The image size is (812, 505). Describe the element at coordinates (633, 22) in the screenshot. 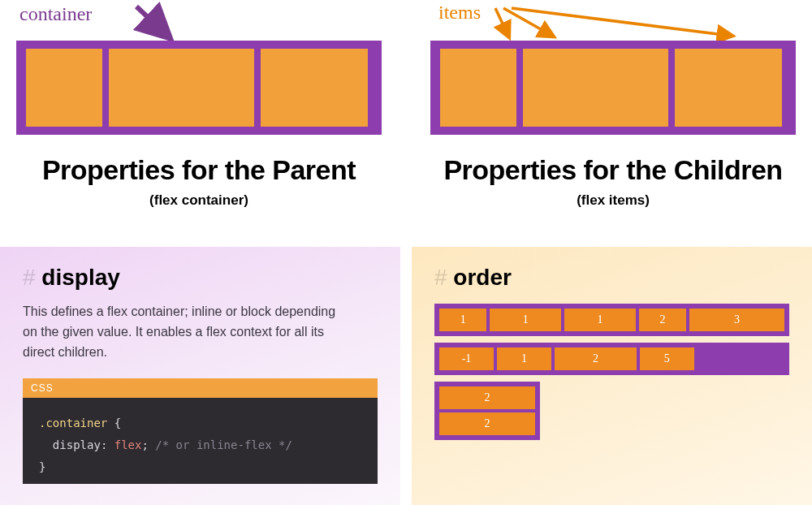

I see `arrows-items-icon` at that location.